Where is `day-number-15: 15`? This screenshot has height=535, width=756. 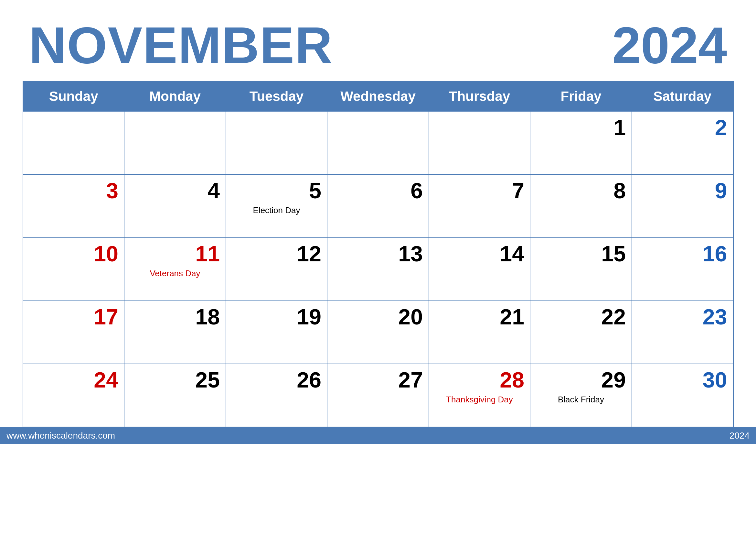
day-number-15: 15 is located at coordinates (581, 254).